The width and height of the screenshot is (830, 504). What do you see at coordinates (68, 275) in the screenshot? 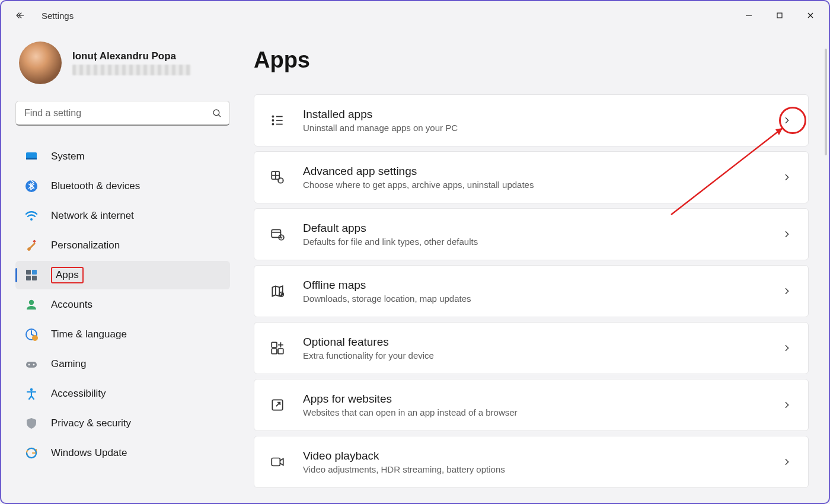
I see `sidebar-item-label: Apps` at bounding box center [68, 275].